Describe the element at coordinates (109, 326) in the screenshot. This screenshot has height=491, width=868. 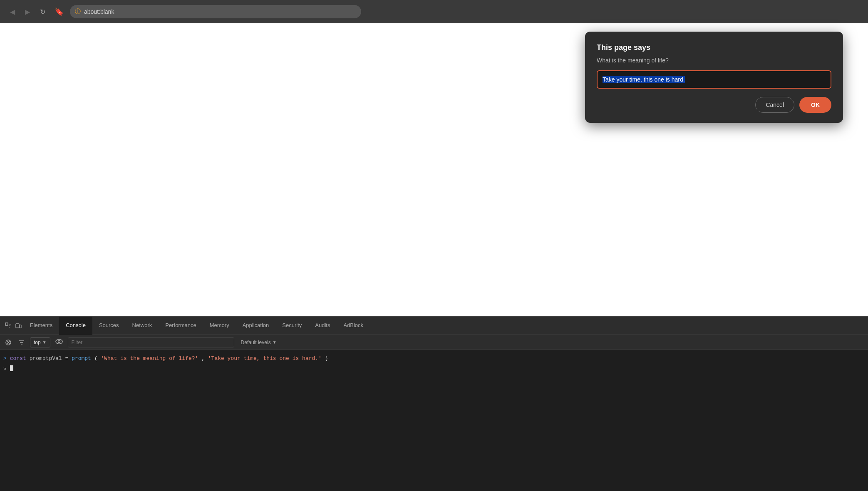
I see `tab-sources: Sources` at that location.